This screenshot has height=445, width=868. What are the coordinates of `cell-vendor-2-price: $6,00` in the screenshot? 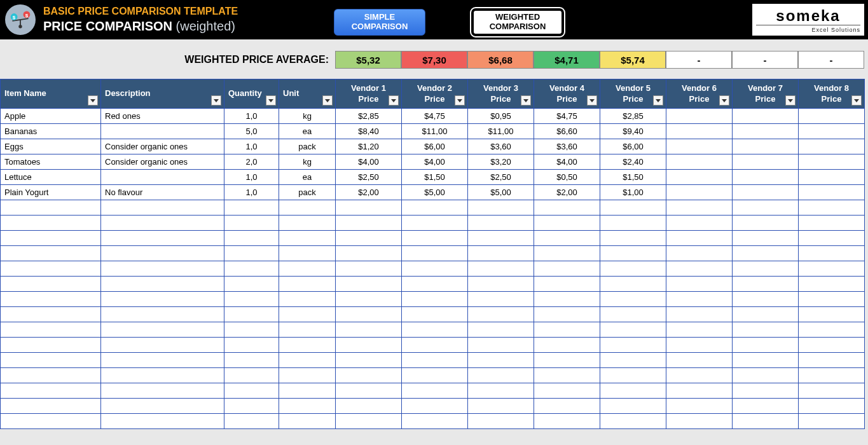 It's located at (435, 147).